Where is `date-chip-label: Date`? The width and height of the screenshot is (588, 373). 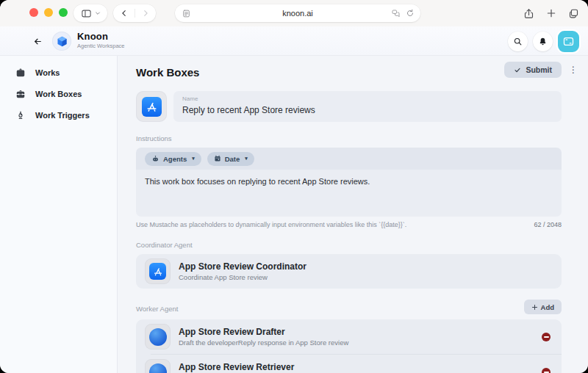 date-chip-label: Date is located at coordinates (232, 159).